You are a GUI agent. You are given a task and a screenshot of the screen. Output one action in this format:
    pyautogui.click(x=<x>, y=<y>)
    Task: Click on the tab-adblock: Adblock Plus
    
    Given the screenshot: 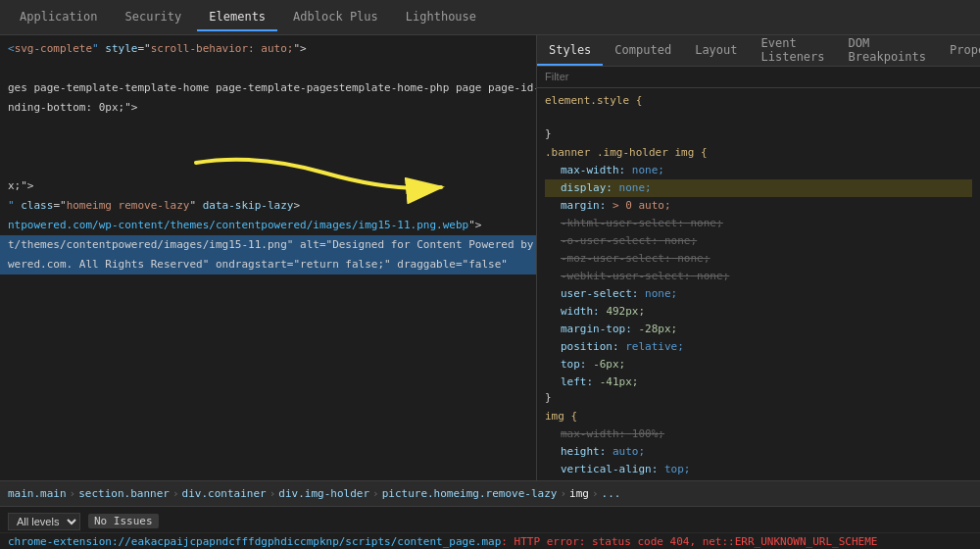 What is the action you would take?
    pyautogui.click(x=335, y=18)
    